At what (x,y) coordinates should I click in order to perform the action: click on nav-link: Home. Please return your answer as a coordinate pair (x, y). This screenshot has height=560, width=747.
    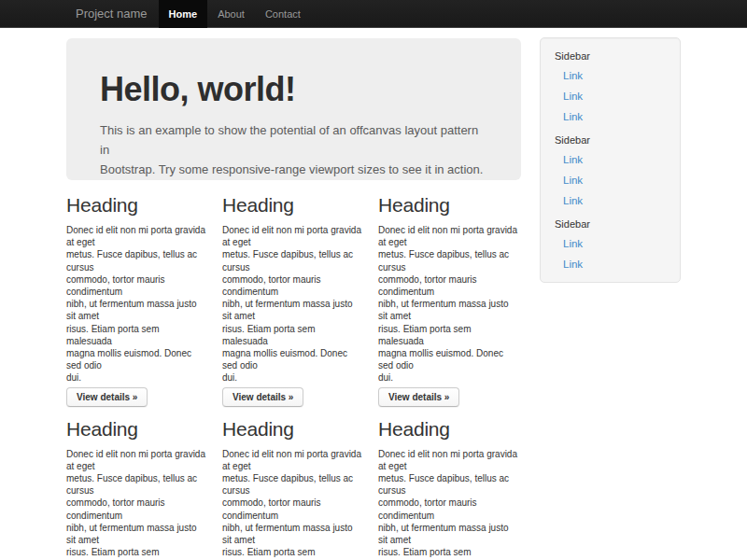
    Looking at the image, I should click on (183, 14).